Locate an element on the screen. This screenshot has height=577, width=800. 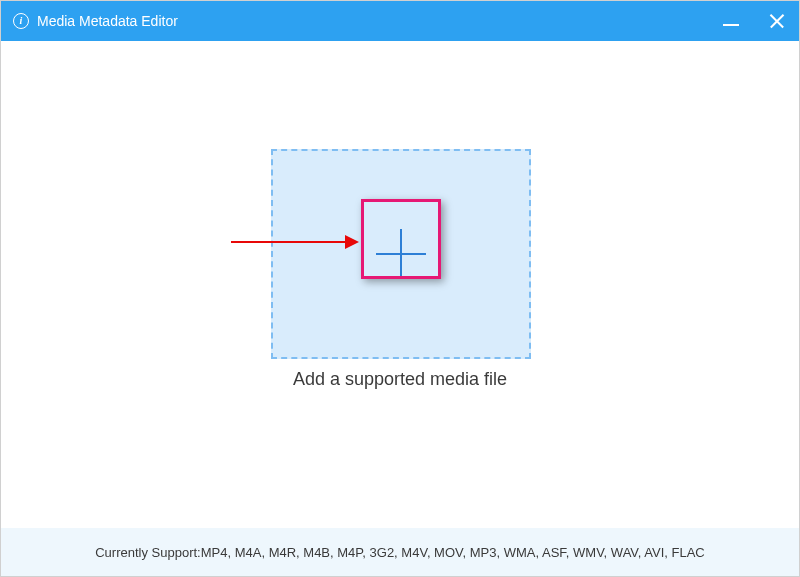
titlebar-controls is located at coordinates (755, 21).